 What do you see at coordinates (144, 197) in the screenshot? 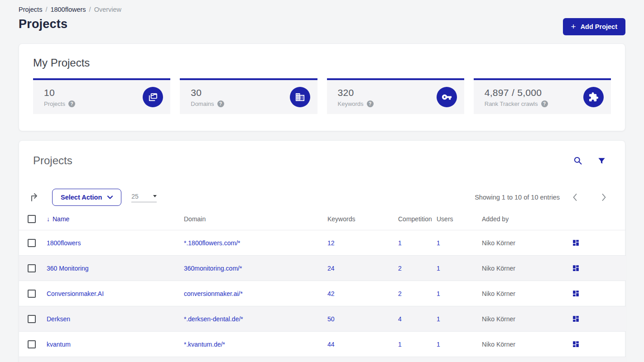
I see `page-size-select: 25` at bounding box center [144, 197].